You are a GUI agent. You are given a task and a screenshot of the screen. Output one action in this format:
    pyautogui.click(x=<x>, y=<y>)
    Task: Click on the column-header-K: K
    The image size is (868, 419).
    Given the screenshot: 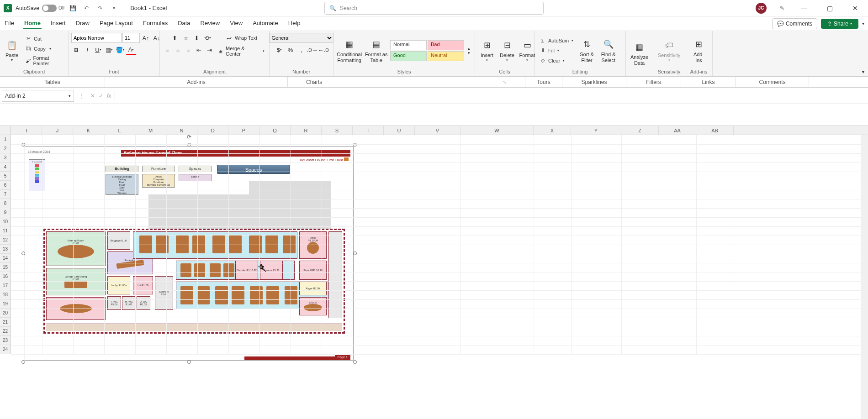 What is the action you would take?
    pyautogui.click(x=89, y=131)
    